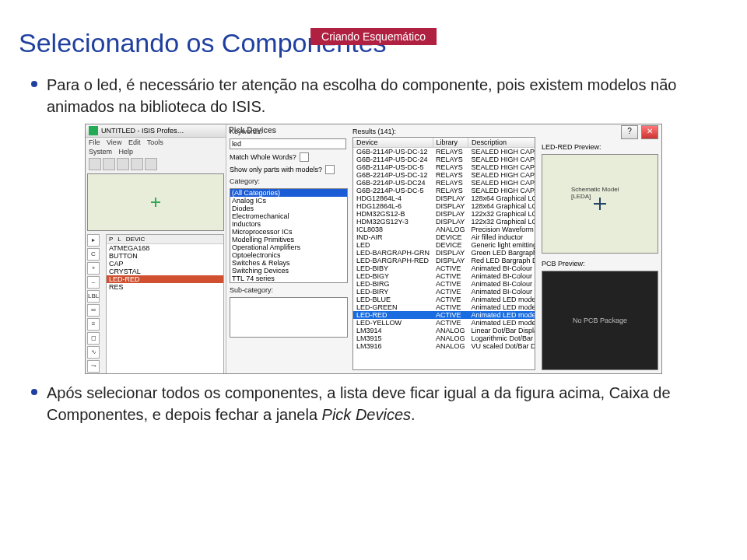  What do you see at coordinates (289, 208) in the screenshot?
I see `list-item: Diodes` at bounding box center [289, 208].